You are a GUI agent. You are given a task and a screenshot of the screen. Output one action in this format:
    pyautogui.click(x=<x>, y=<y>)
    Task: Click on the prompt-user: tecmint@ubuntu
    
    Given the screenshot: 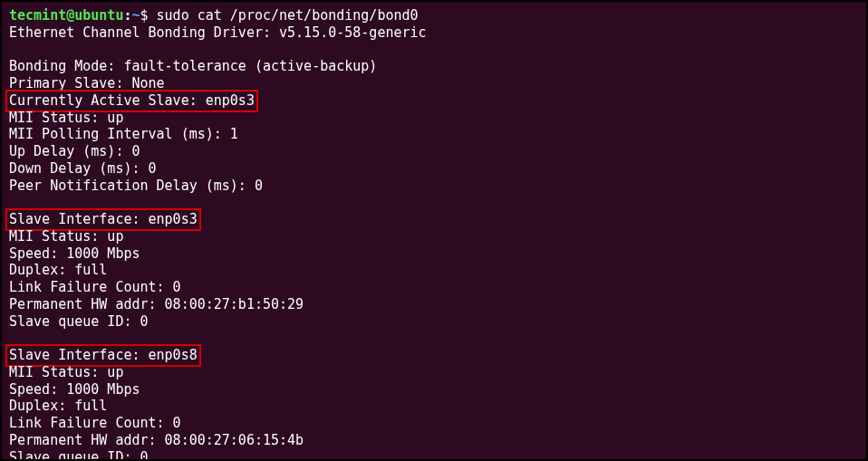 What is the action you would take?
    pyautogui.click(x=66, y=15)
    